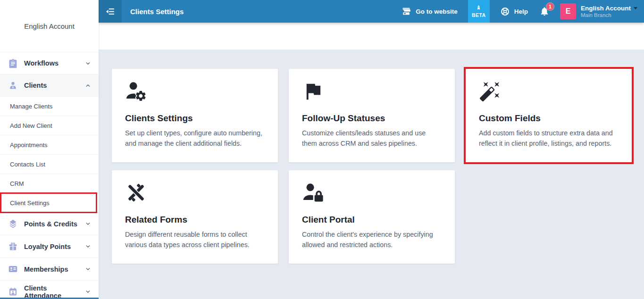 Image resolution: width=644 pixels, height=299 pixels. I want to click on chevron-up-icon, so click(88, 86).